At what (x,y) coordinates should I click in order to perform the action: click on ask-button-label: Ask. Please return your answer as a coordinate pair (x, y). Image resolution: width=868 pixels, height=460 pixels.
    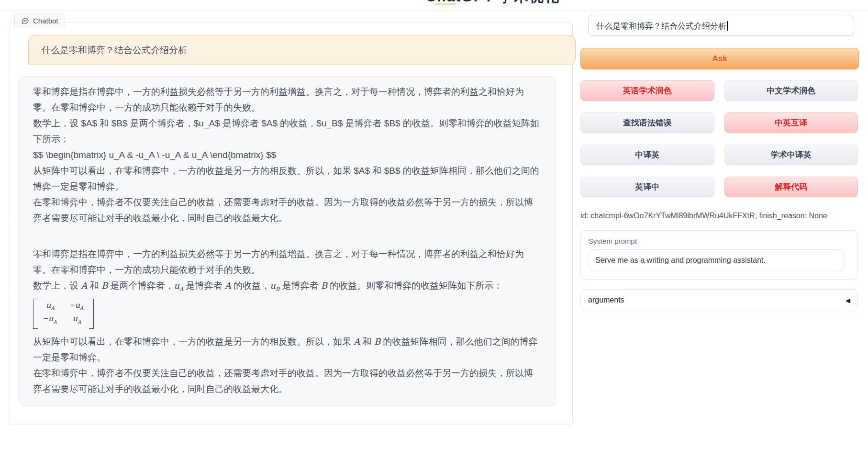
    Looking at the image, I should click on (720, 59).